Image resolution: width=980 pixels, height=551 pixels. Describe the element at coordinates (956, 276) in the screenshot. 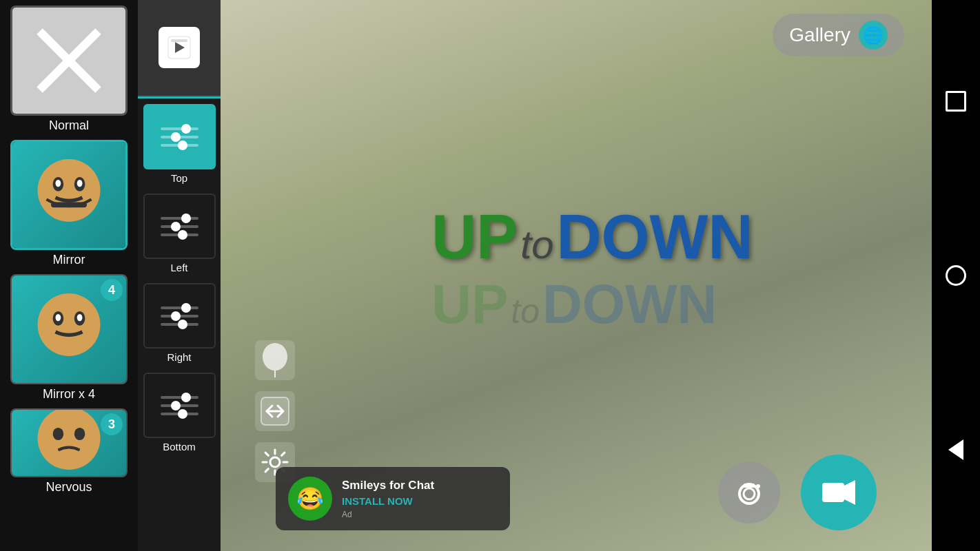

I see `circle-button` at that location.